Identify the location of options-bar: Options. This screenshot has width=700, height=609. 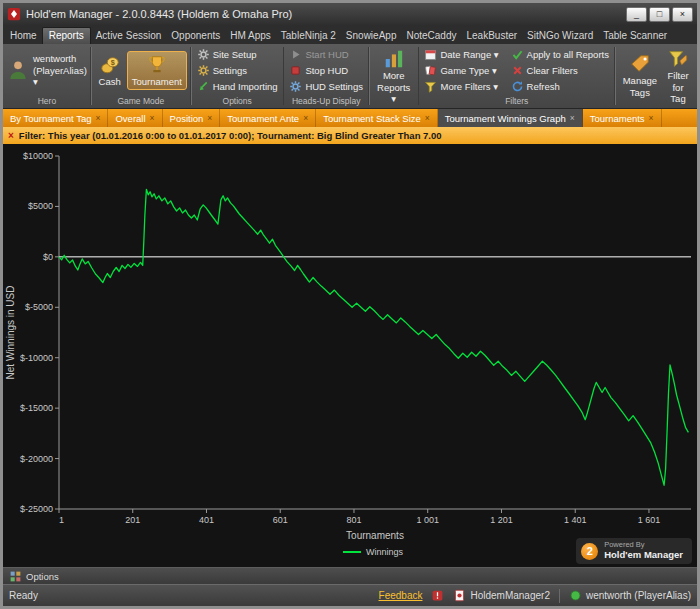
(350, 576).